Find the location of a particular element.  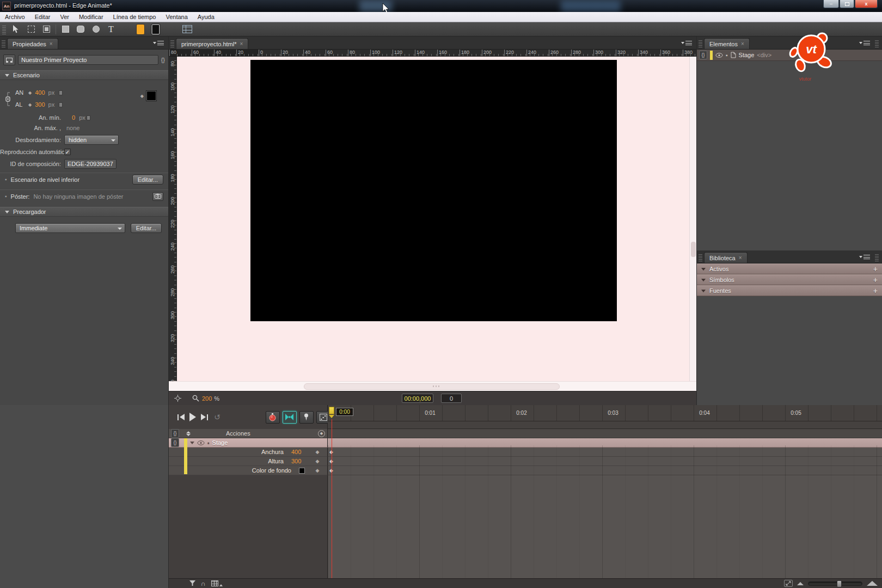

minimize-button: – is located at coordinates (831, 4).